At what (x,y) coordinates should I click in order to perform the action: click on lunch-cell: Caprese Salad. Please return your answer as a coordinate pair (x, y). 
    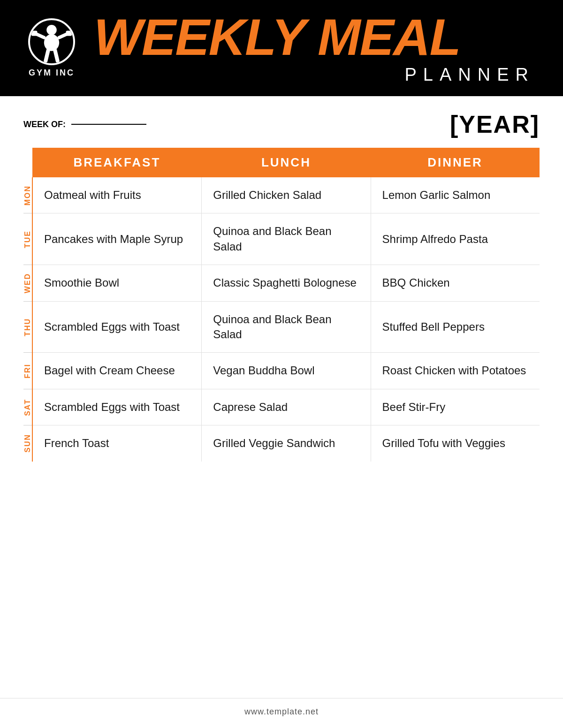
    Looking at the image, I should click on (286, 407).